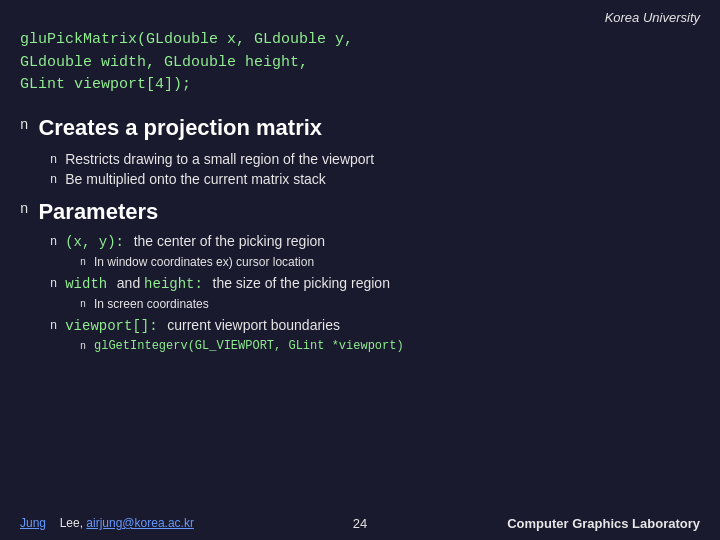  What do you see at coordinates (106, 84) in the screenshot?
I see `code-line3: GLint viewport[4]);` at bounding box center [106, 84].